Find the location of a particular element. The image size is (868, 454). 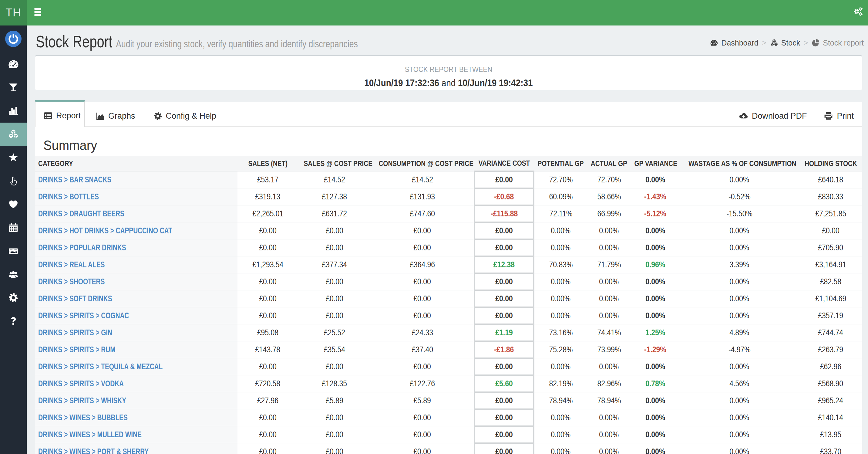

cell-consumption-at-cost-cell: £364.96 is located at coordinates (423, 265).